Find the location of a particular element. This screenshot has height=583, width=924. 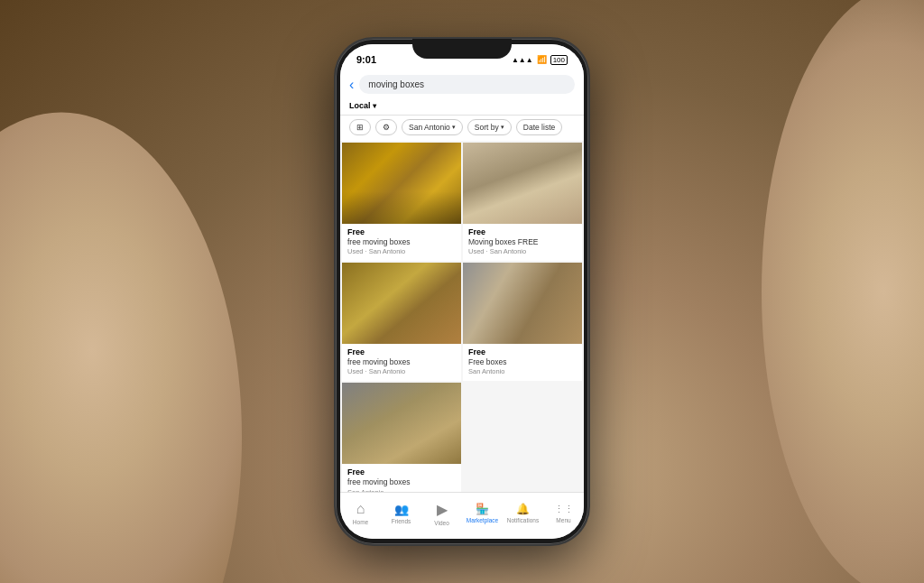

battery-icon: 100 is located at coordinates (559, 60).